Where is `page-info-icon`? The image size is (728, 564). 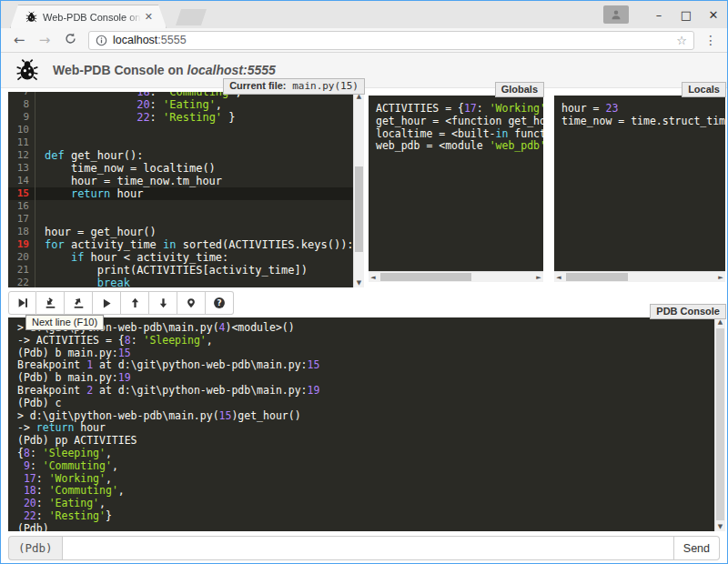
page-info-icon is located at coordinates (102, 40).